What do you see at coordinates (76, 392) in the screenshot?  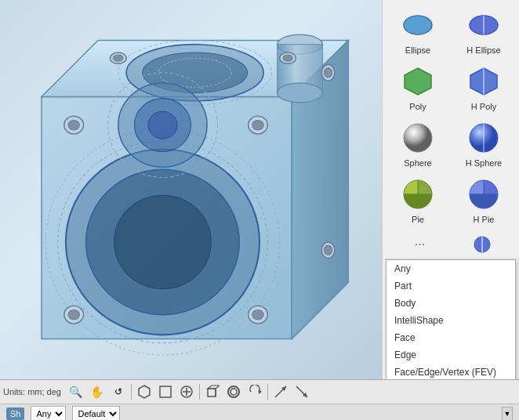 I see `zoom-btn: 🔍` at bounding box center [76, 392].